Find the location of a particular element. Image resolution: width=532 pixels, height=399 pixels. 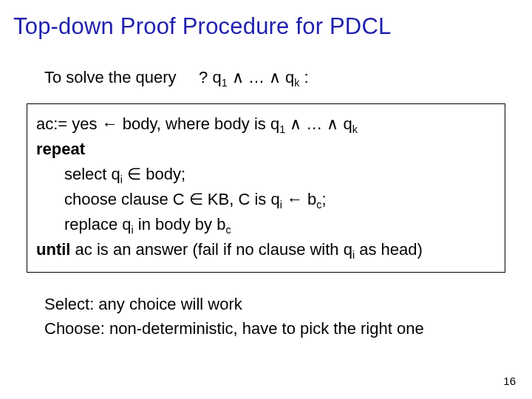

algo-step-replace: replace qi in body by bc is located at coordinates (266, 225).